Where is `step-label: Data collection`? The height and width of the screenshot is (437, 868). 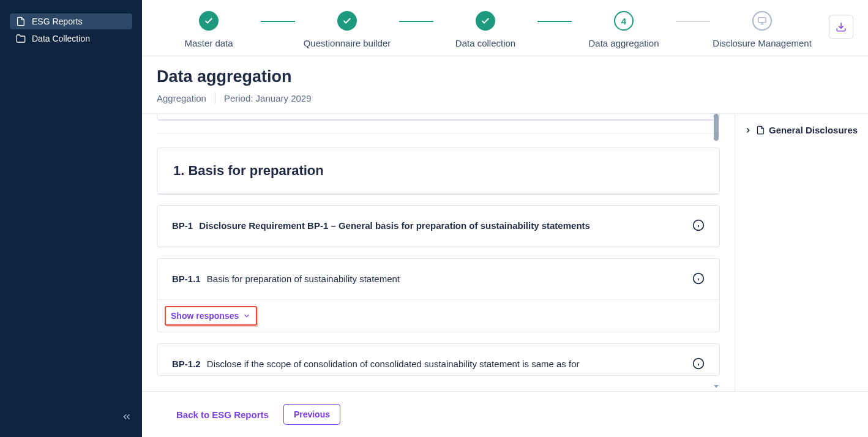
step-label: Data collection is located at coordinates (485, 43).